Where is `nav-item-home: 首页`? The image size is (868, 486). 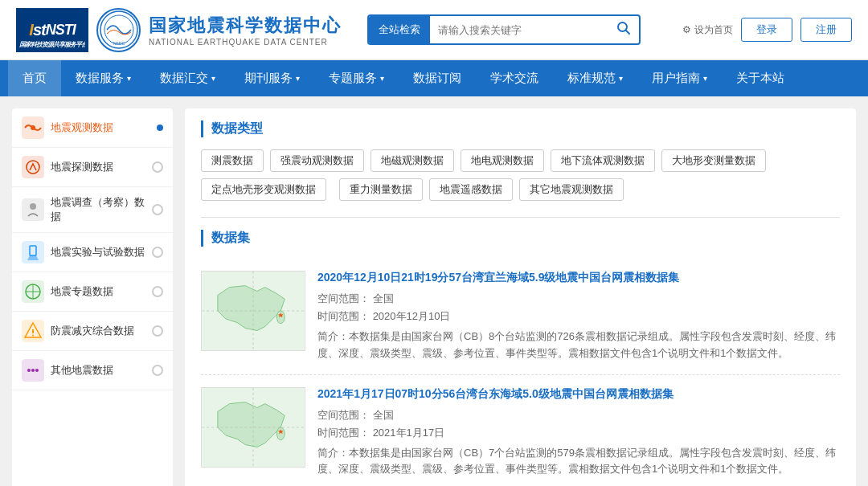
nav-item-home: 首页 is located at coordinates (35, 79).